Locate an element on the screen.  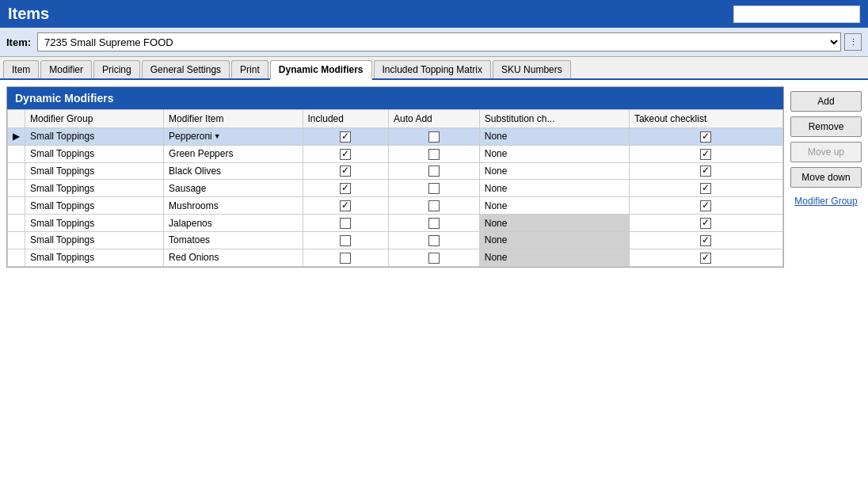
move-up-button: Move up is located at coordinates (826, 152).